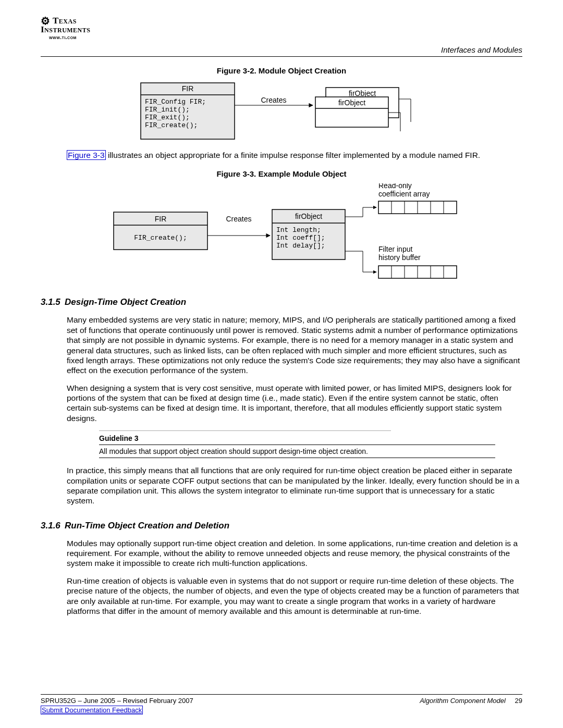 The width and height of the screenshot is (563, 728). What do you see at coordinates (282, 27) in the screenshot?
I see `ti-logo: ⚙ Texas Instruments www.ti.com` at bounding box center [282, 27].